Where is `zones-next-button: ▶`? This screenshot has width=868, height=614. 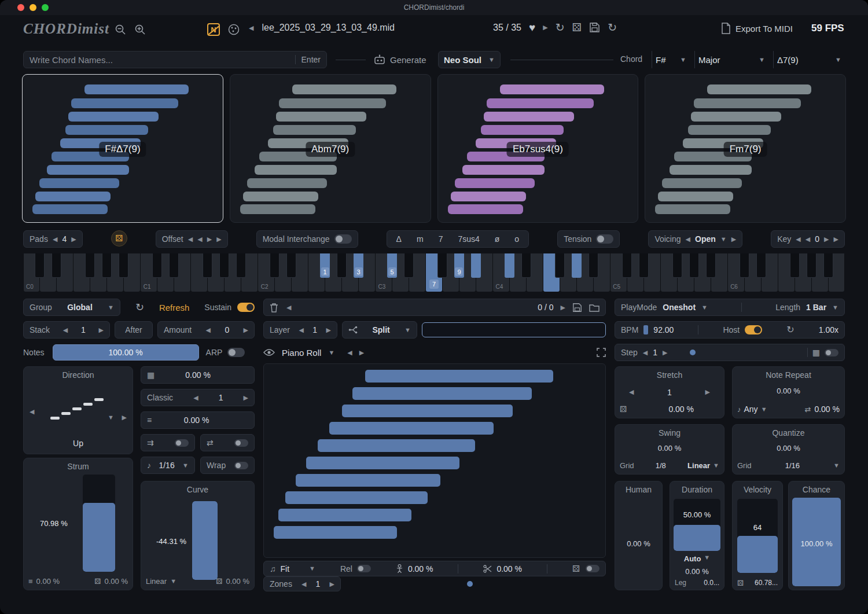
zones-next-button: ▶ is located at coordinates (332, 584).